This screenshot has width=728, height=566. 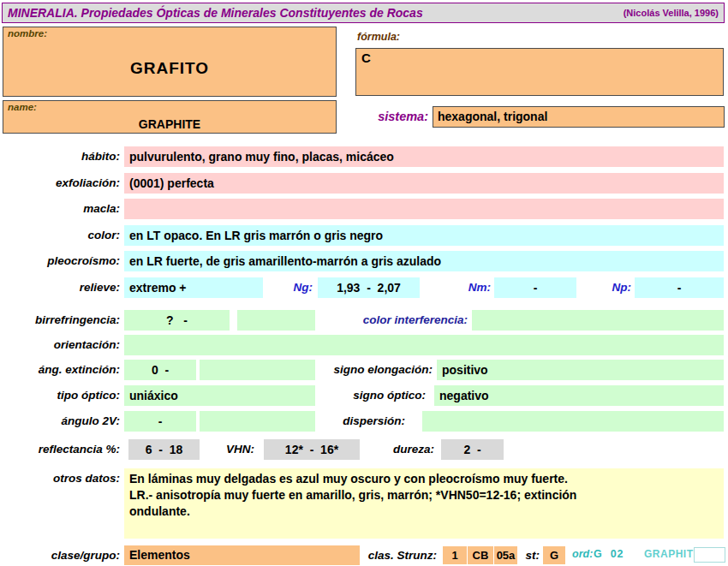 I want to click on ang-extincion-label: áng. extinción:, so click(x=60, y=370).